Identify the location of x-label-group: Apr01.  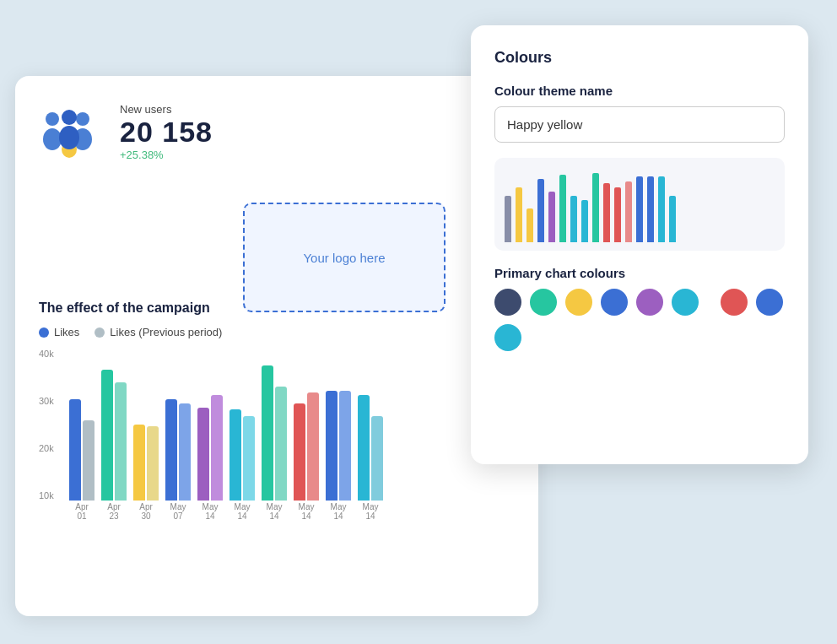
(82, 511).